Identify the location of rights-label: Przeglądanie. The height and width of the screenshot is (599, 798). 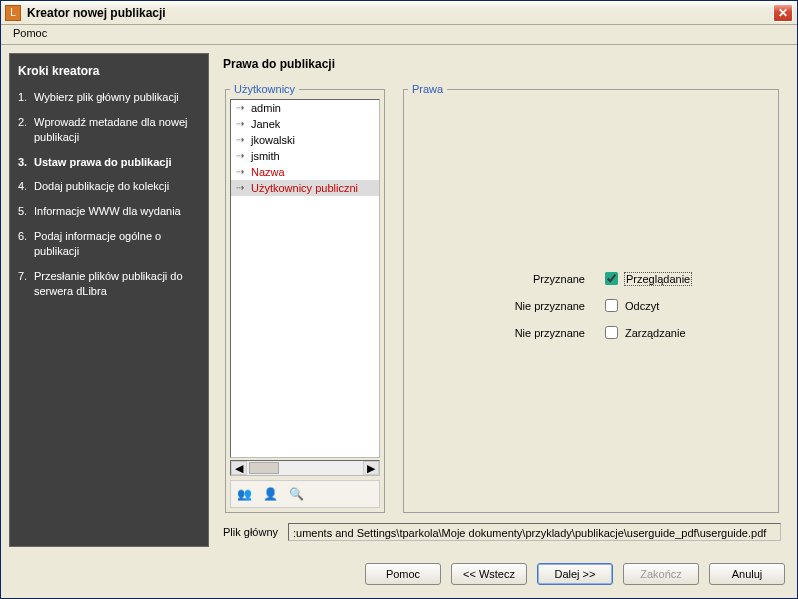
(658, 279).